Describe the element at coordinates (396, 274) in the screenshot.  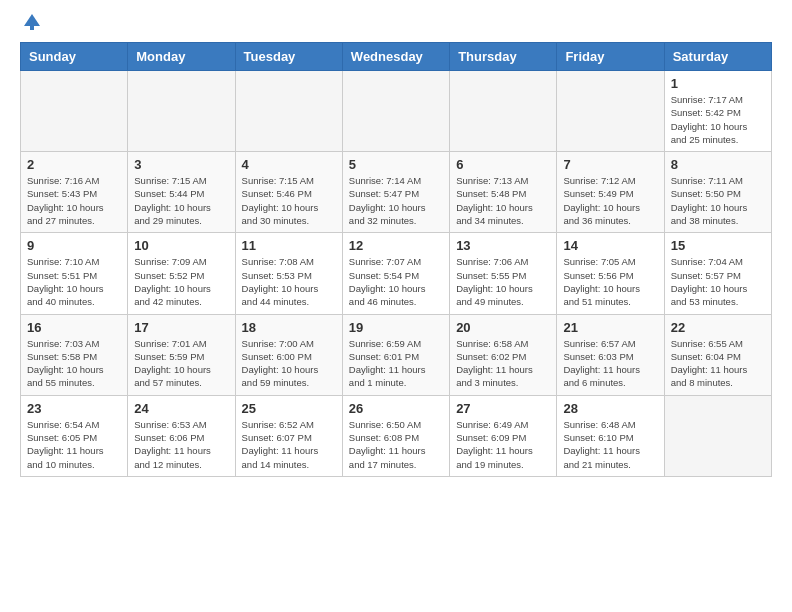
I see `calendar-week-row: 9Sunrise: 7:10 AM Sunset: 5:51 PM Daylig…` at that location.